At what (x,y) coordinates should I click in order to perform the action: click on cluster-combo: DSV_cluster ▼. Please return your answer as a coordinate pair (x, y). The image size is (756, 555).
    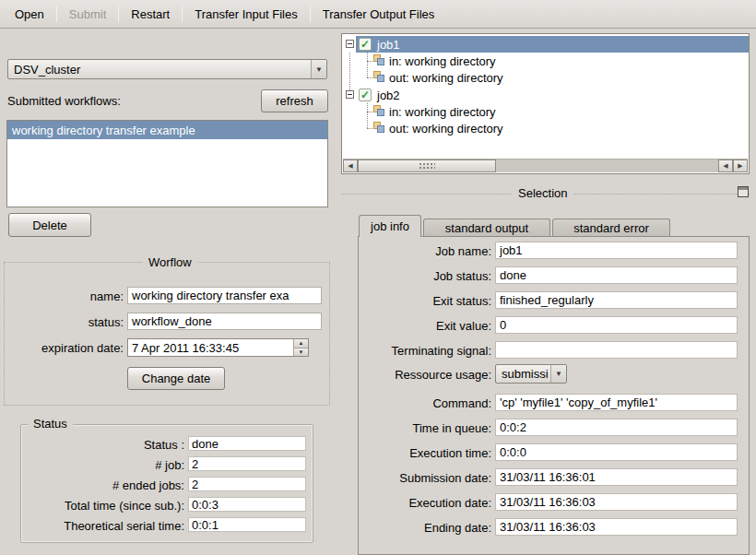
    Looking at the image, I should click on (168, 69).